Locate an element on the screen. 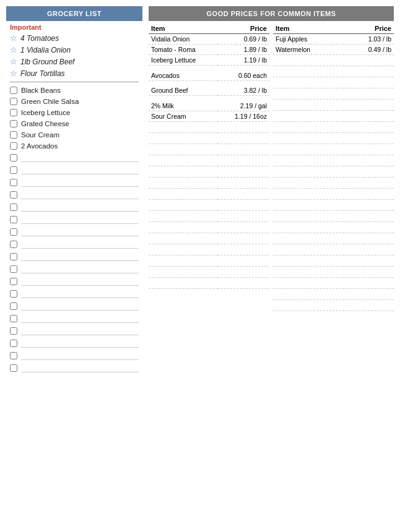 The width and height of the screenshot is (400, 532). checkbox-item: Sour Cream is located at coordinates (74, 135).